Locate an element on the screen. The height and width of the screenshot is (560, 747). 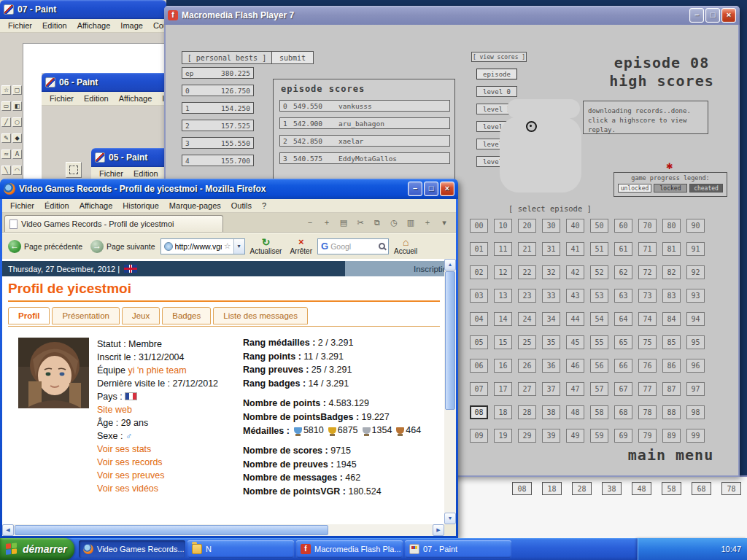
episode-cell: 50 is located at coordinates (600, 226).